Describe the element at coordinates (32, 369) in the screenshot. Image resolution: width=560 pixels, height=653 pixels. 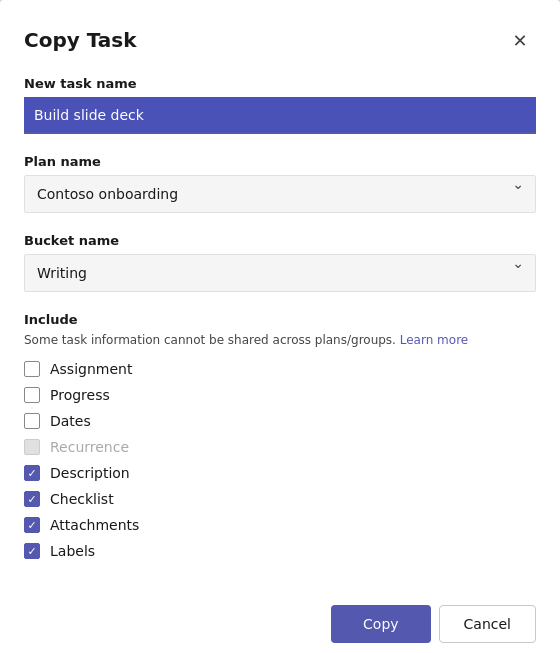
I see `assignment-checkbox` at that location.